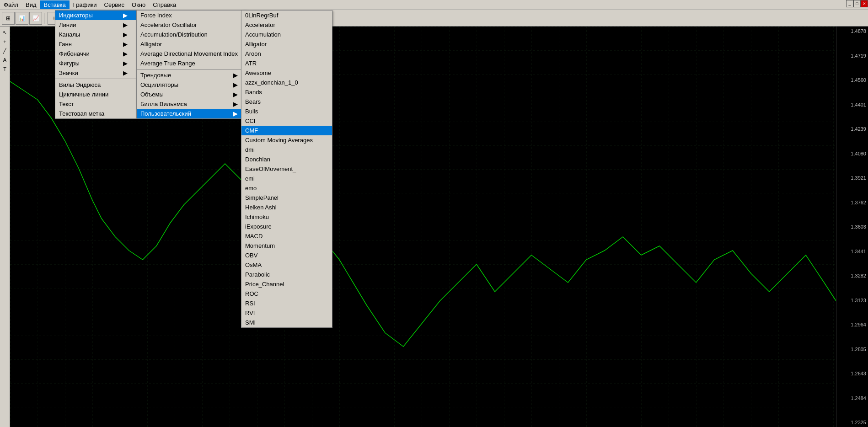 The height and width of the screenshot is (427, 868). What do you see at coordinates (287, 274) in the screenshot?
I see `custom-item-parabolic: Parabolic` at bounding box center [287, 274].